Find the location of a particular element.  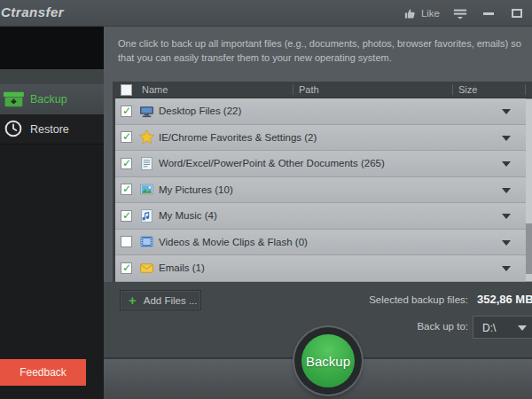

like-button: Like is located at coordinates (422, 14).